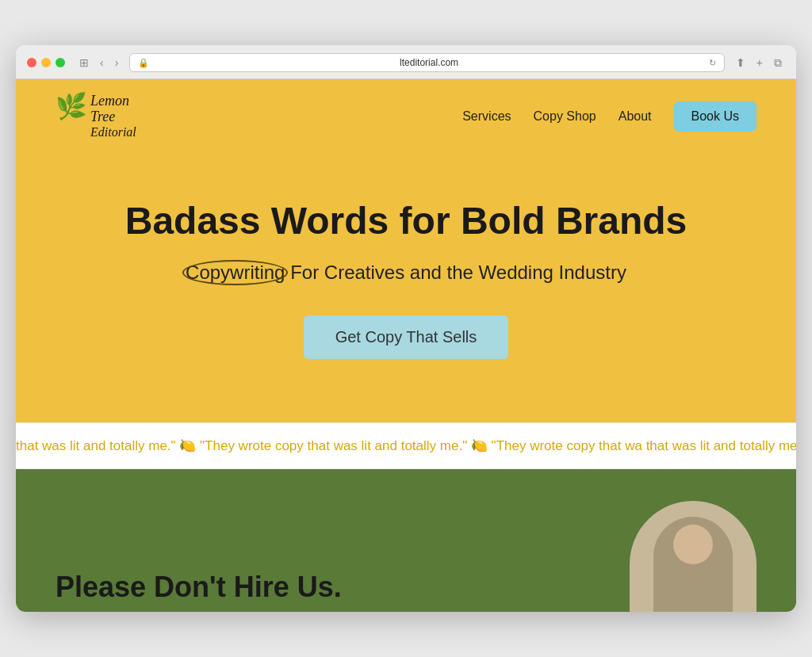  I want to click on site-header: 🌿 Lemon Tree Editorial Services Copy Sho…, so click(406, 116).